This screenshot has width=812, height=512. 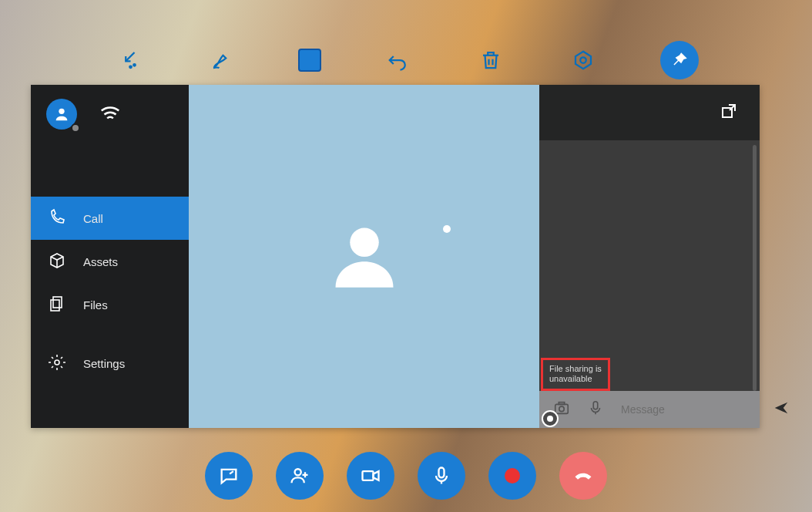 What do you see at coordinates (110, 114) in the screenshot?
I see `connection-icon` at bounding box center [110, 114].